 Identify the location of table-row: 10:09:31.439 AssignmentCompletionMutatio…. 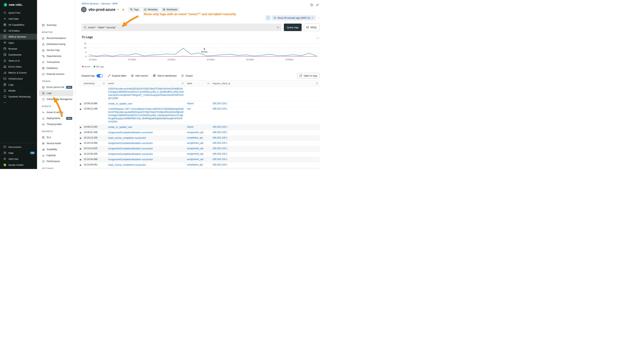
(200, 133).